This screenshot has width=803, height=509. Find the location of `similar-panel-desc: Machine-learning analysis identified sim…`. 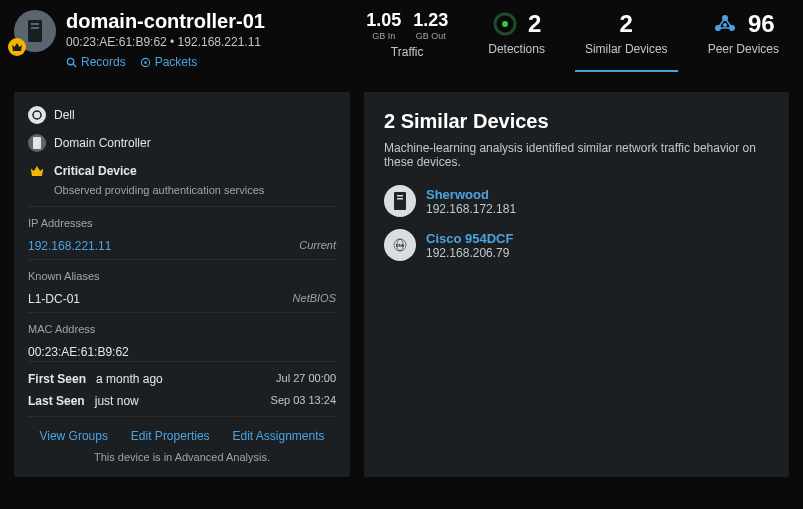

similar-panel-desc: Machine-learning analysis identified sim… is located at coordinates (576, 155).